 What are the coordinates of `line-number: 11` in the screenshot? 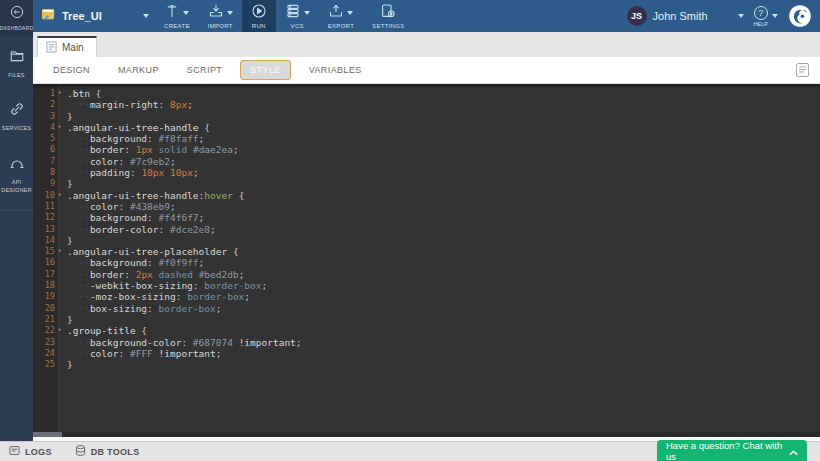 It's located at (44, 206).